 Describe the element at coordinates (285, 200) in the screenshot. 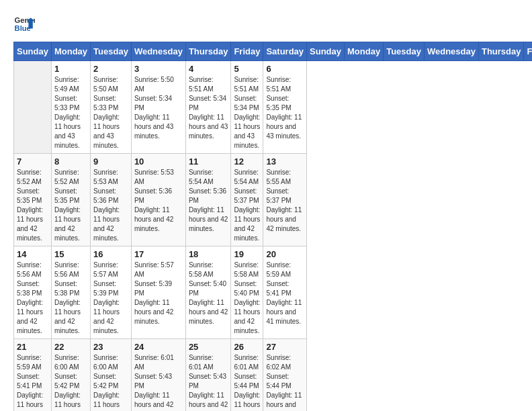

I see `day-cell: 13Sunrise: 5:55 AM Sunset: 5:37 PM Dayli…` at that location.